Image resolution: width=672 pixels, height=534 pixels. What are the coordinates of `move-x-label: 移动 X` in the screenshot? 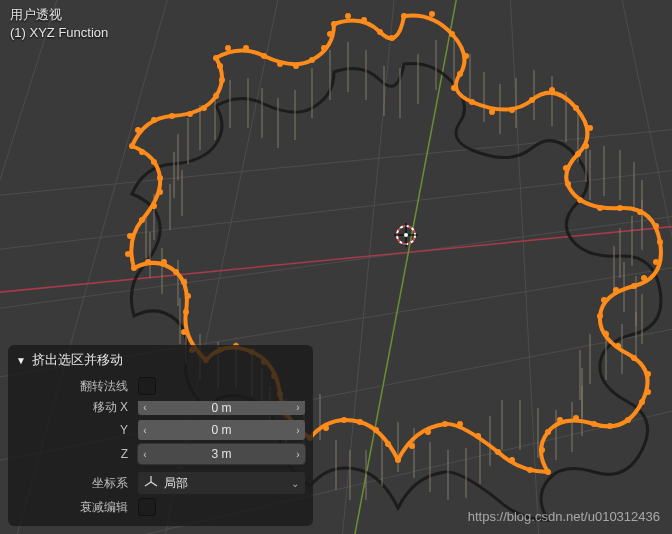 It's located at (73, 408).